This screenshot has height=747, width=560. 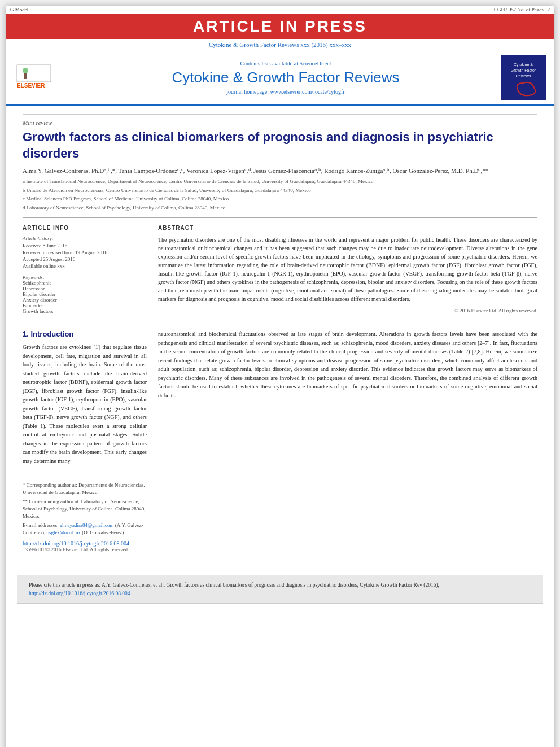 I want to click on email-label: E-mail addresses:, so click(x=41, y=525).